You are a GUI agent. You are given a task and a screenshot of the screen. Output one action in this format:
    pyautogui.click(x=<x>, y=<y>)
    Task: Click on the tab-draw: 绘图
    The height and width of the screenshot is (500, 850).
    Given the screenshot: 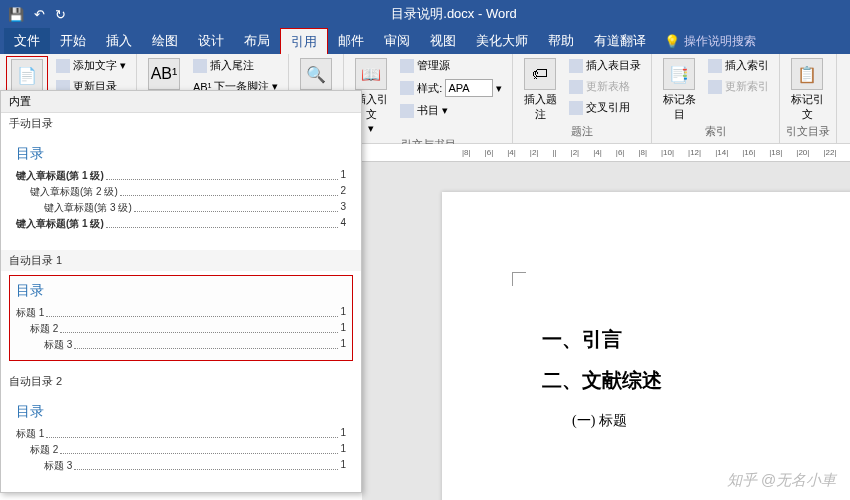 What is the action you would take?
    pyautogui.click(x=165, y=41)
    